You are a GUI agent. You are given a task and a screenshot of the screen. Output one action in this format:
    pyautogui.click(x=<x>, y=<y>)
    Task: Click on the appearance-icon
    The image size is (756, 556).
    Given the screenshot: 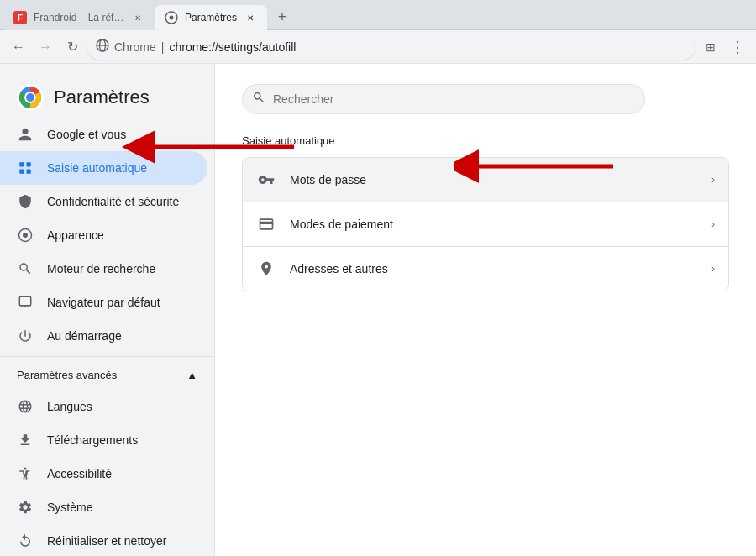 What is the action you would take?
    pyautogui.click(x=25, y=235)
    